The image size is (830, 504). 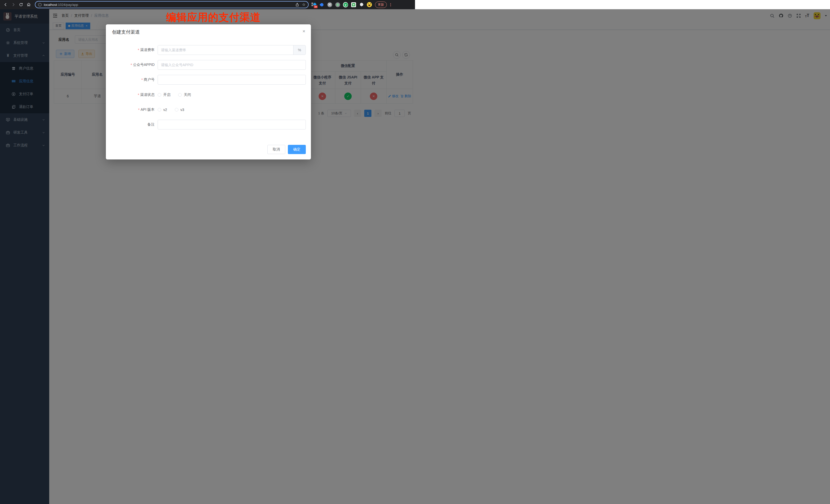 What do you see at coordinates (304, 5) in the screenshot?
I see `bookmark-star-icon: ☆` at bounding box center [304, 5].